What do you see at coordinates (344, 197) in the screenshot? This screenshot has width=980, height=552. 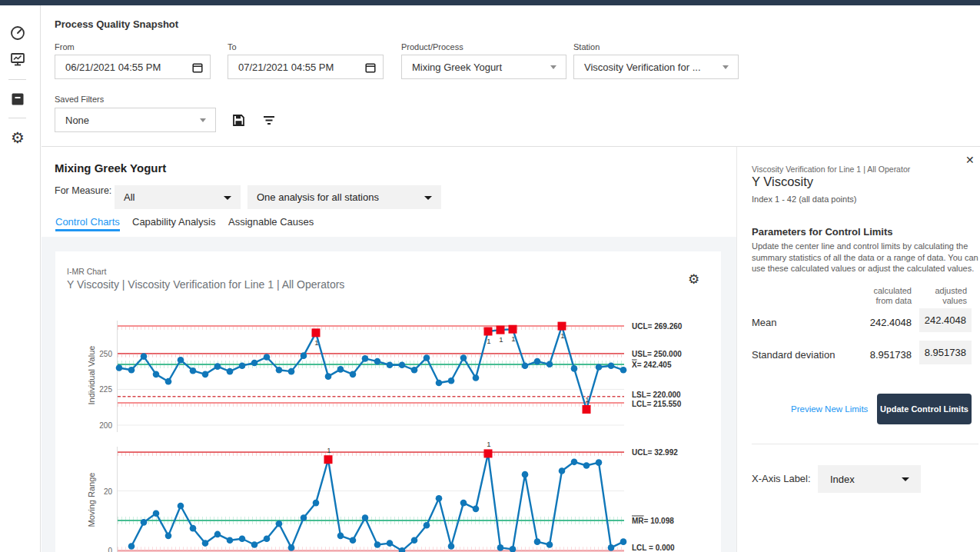 I see `analysis-select: One analysis for all stations` at bounding box center [344, 197].